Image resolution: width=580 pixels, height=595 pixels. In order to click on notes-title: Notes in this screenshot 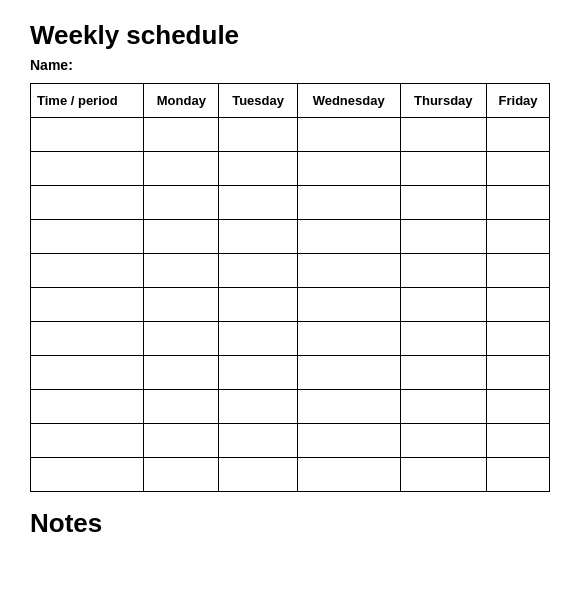, I will do `click(290, 524)`.